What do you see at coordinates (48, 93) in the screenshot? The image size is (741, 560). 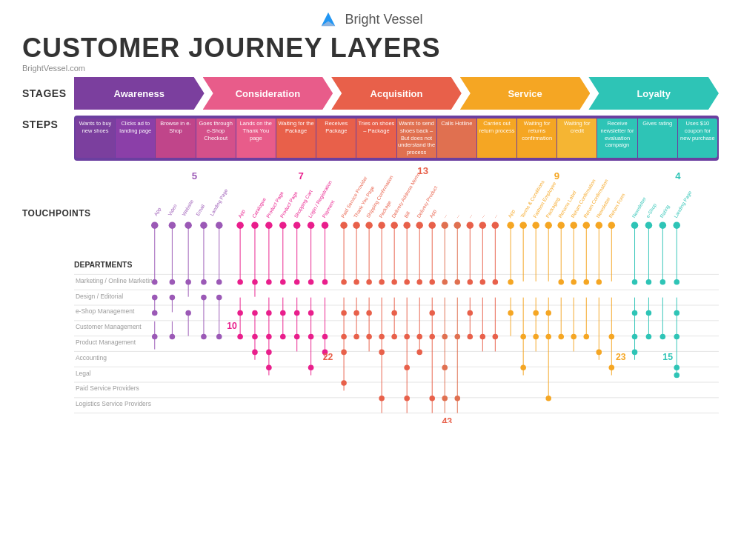 I see `stages-label: STAGES` at bounding box center [48, 93].